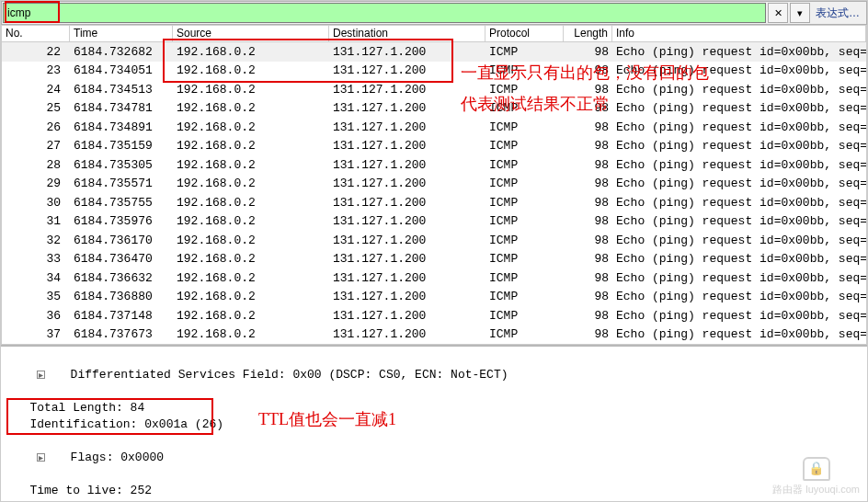  What do you see at coordinates (800, 13) in the screenshot?
I see `filter-dropdown-button: ▾` at bounding box center [800, 13].